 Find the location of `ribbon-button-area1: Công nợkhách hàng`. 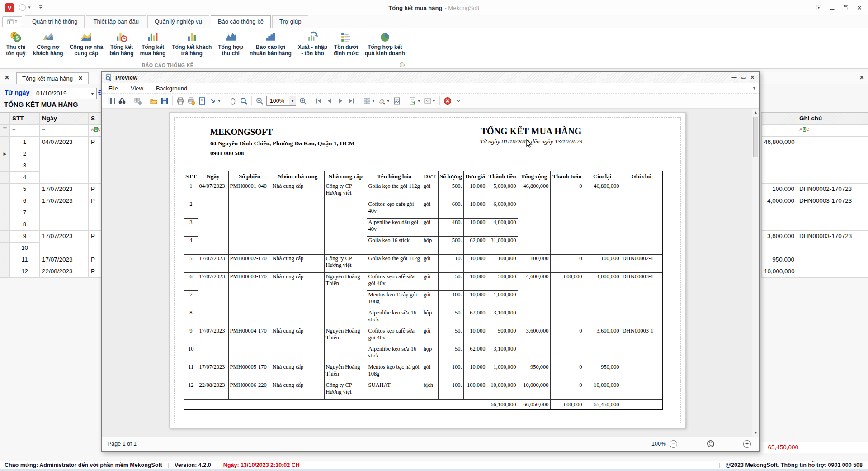

ribbon-button-area1: Công nợkhách hàng is located at coordinates (48, 43).